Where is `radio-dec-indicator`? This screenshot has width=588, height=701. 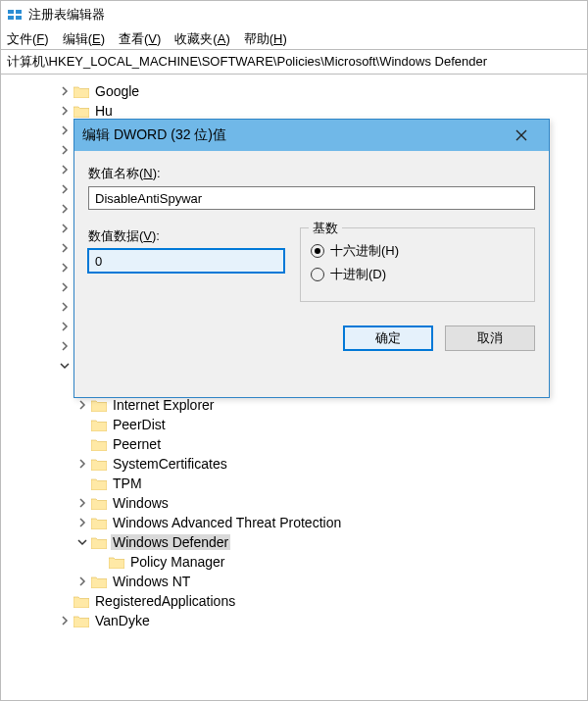 radio-dec-indicator is located at coordinates (318, 275).